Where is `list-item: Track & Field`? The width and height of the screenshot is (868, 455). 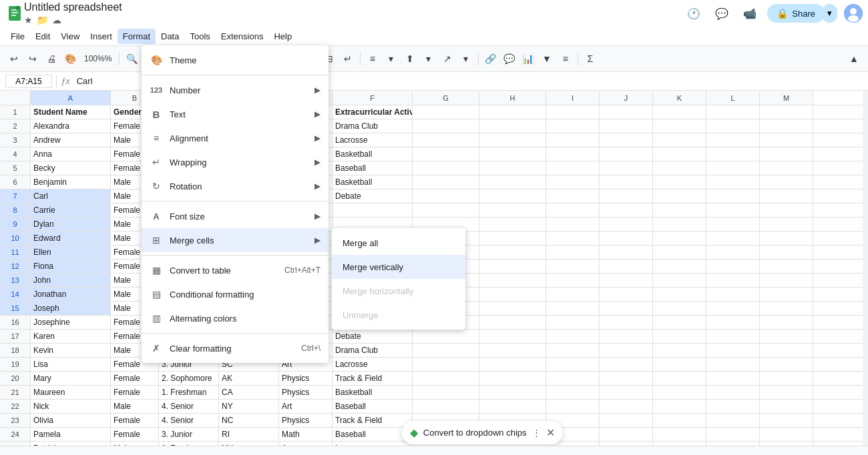 list-item: Track & Field is located at coordinates (373, 420).